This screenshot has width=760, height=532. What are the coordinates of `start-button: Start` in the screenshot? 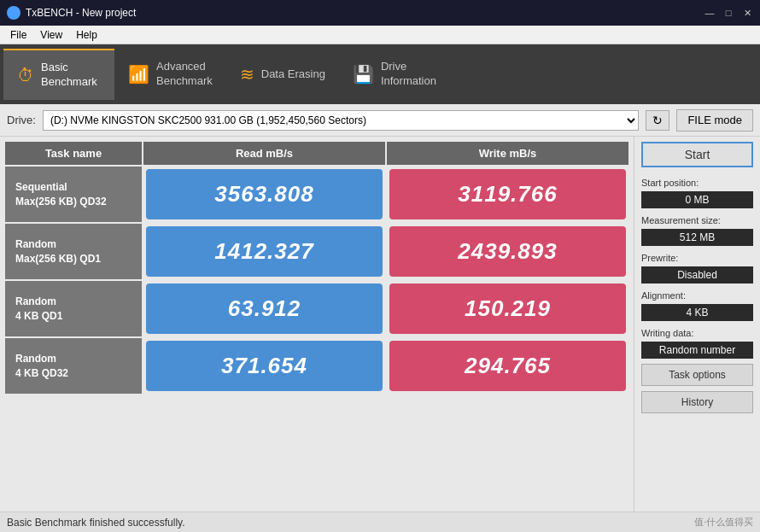 It's located at (697, 155).